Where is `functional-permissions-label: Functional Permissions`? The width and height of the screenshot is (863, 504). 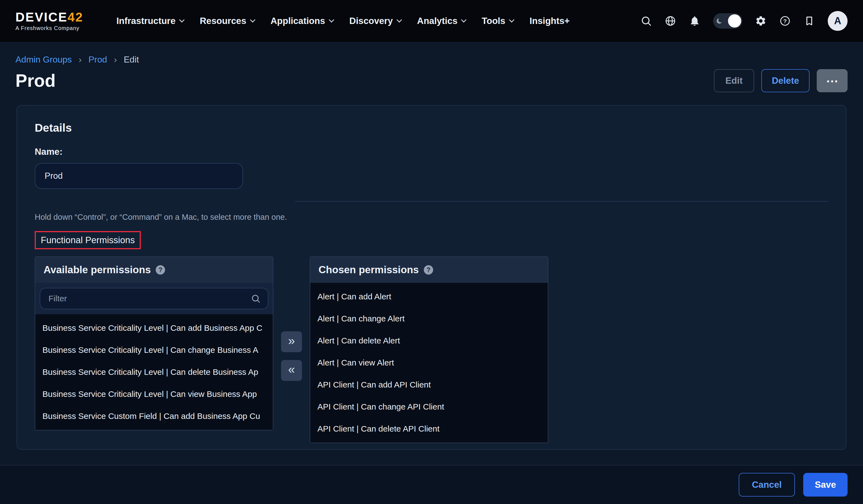
functional-permissions-label: Functional Permissions is located at coordinates (88, 240).